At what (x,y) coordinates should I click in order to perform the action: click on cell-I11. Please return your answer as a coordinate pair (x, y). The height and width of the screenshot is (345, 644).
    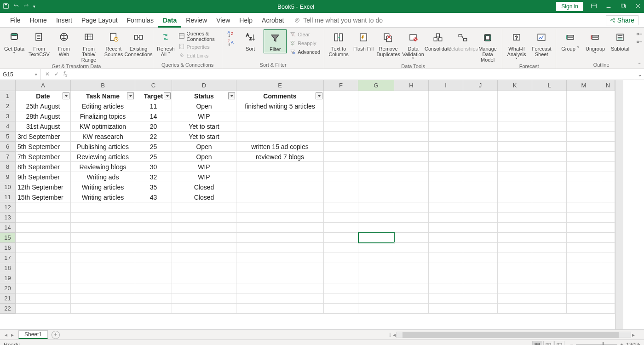
    Looking at the image, I should click on (446, 197).